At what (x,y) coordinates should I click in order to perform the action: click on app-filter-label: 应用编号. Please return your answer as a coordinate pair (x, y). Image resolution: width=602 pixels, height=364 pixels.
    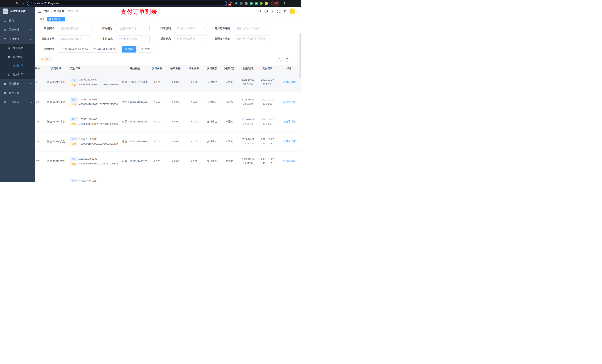
    Looking at the image, I should click on (104, 28).